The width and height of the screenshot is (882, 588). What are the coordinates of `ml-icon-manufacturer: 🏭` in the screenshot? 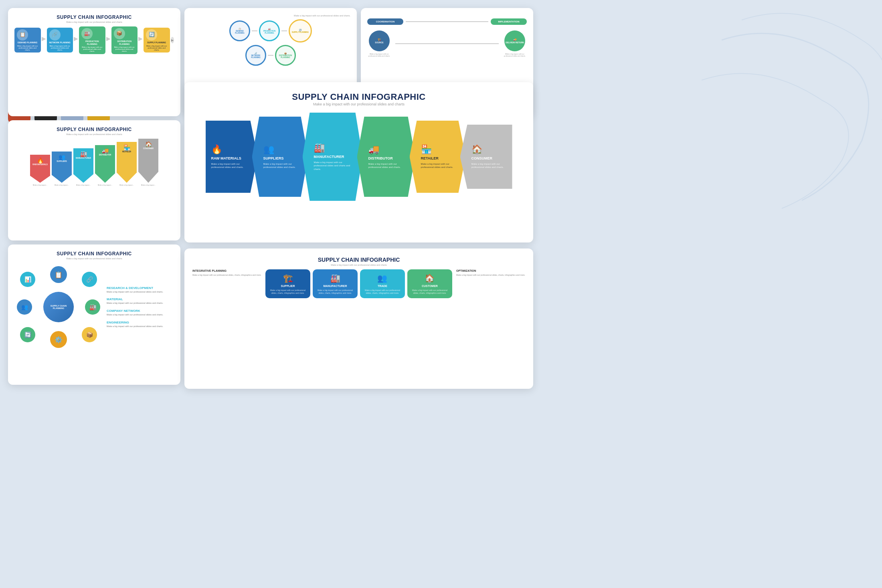 It's located at (83, 154).